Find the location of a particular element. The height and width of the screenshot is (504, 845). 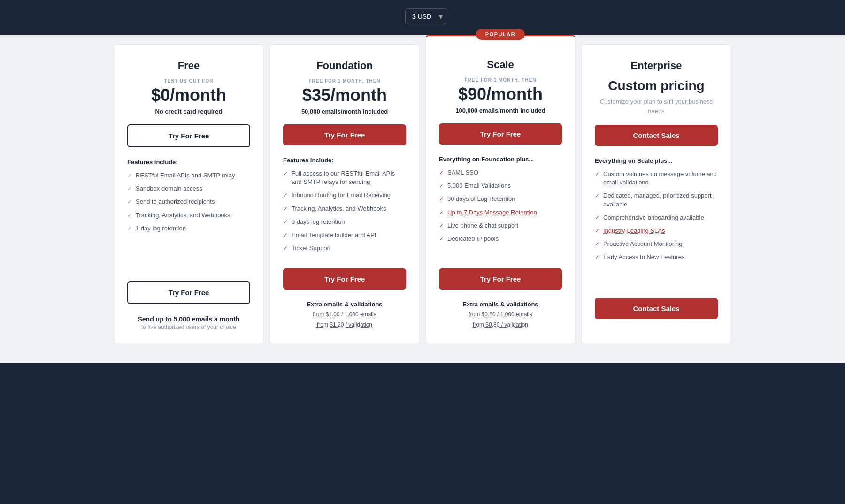

feature-item: ✓30 days of Log Retention is located at coordinates (500, 199).